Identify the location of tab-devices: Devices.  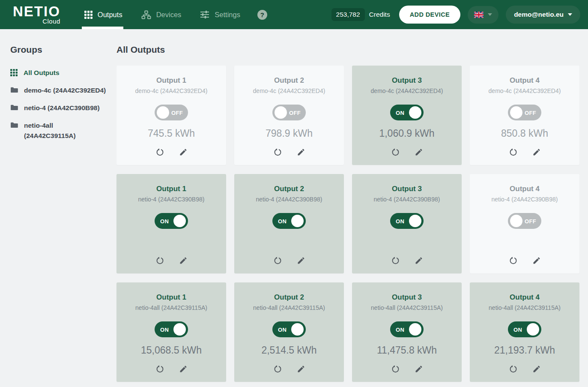
(161, 15).